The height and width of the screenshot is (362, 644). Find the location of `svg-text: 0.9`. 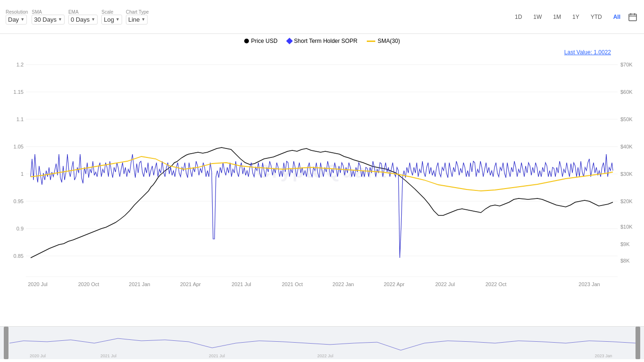

svg-text: 0.9 is located at coordinates (20, 229).